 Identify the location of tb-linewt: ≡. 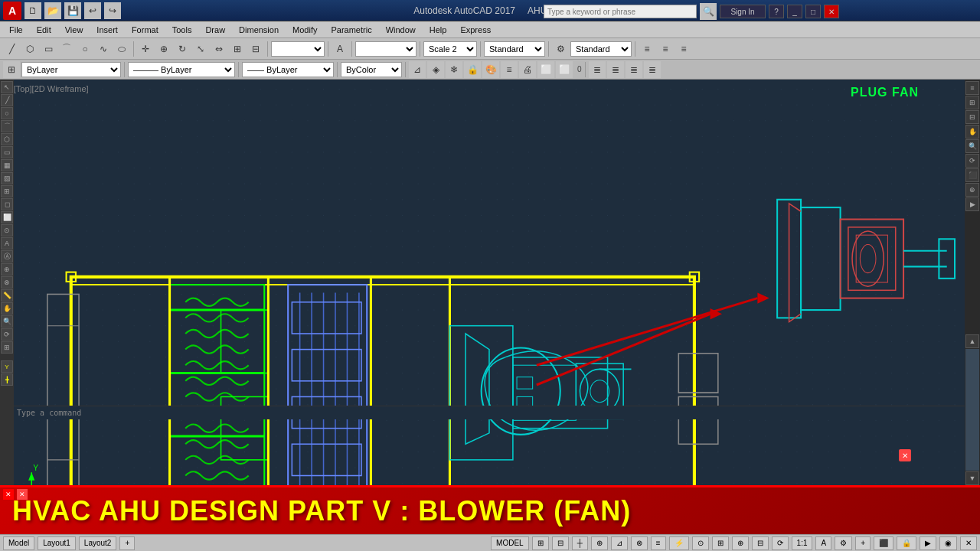
(509, 70).